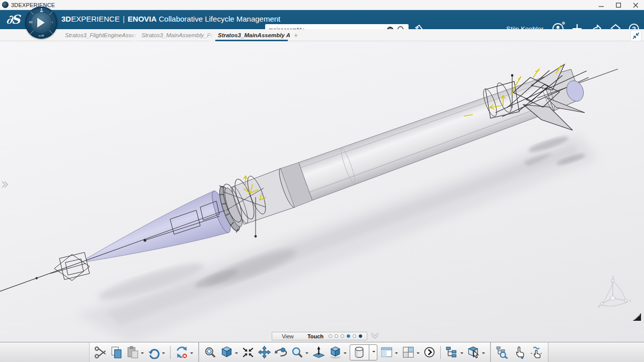 Image resolution: width=644 pixels, height=362 pixels. What do you see at coordinates (164, 354) in the screenshot?
I see `undo-dropdown-arrow` at bounding box center [164, 354].